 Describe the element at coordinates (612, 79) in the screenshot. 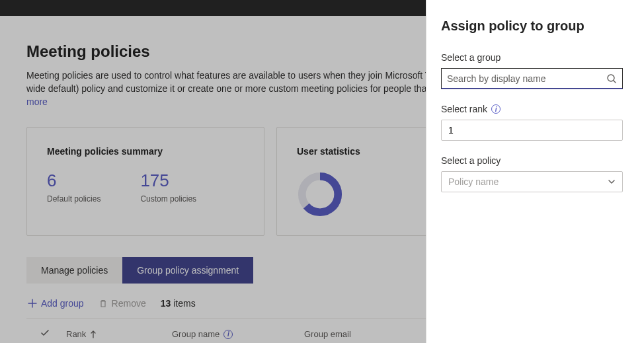

I see `search-icon` at that location.